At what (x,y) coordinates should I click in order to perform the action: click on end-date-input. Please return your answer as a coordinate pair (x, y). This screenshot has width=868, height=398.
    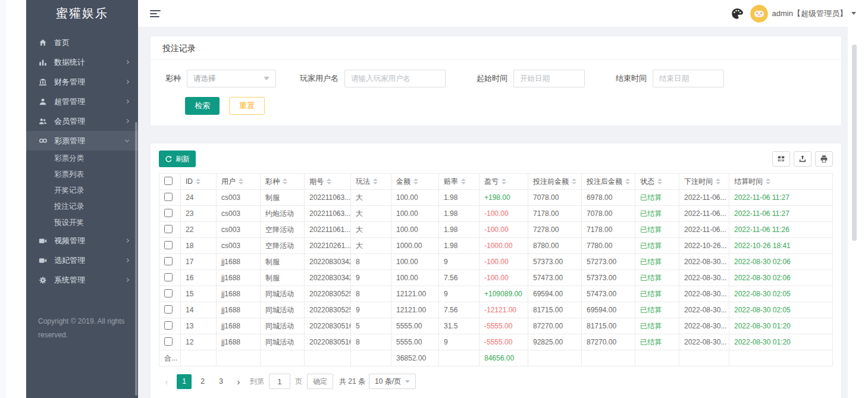
    Looking at the image, I should click on (688, 79).